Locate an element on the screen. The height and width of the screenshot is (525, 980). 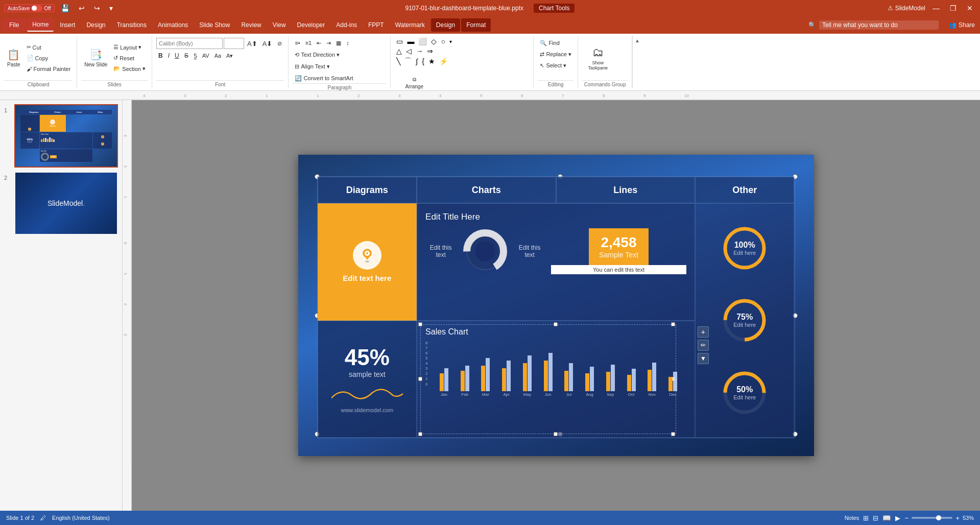
menu-transitions: Transitions is located at coordinates (132, 25).